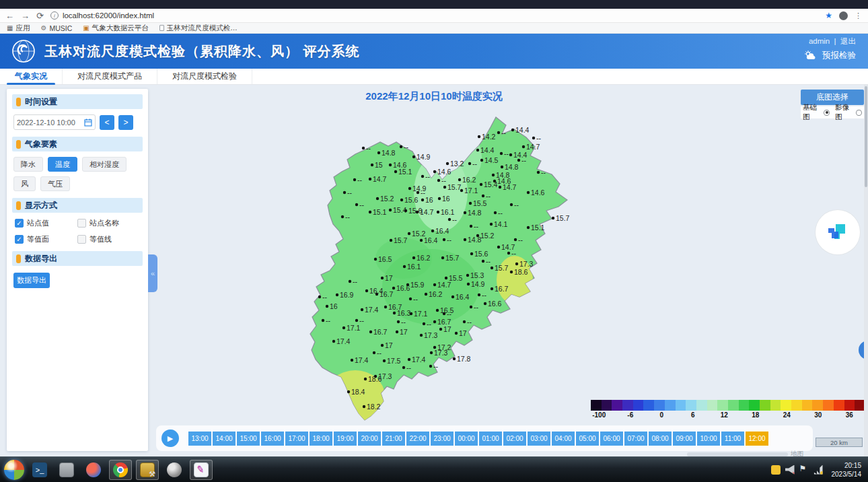 The height and width of the screenshot is (482, 868). I want to click on time-cell: 10:00, so click(709, 439).